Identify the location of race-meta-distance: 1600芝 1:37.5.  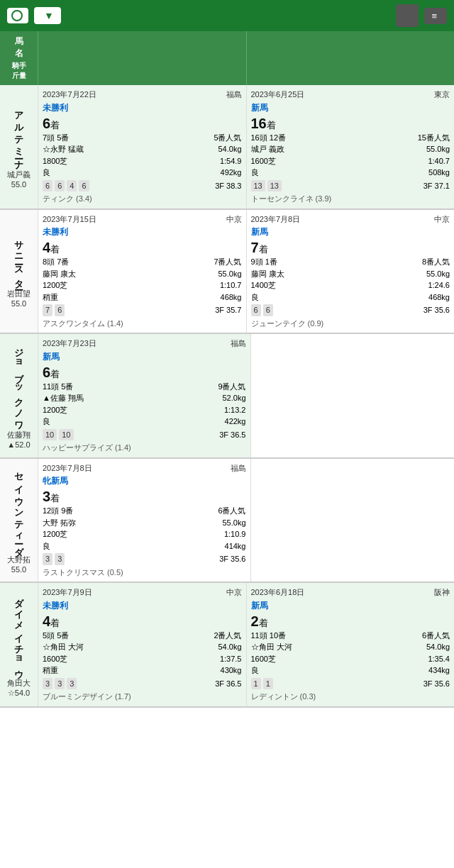
(142, 660).